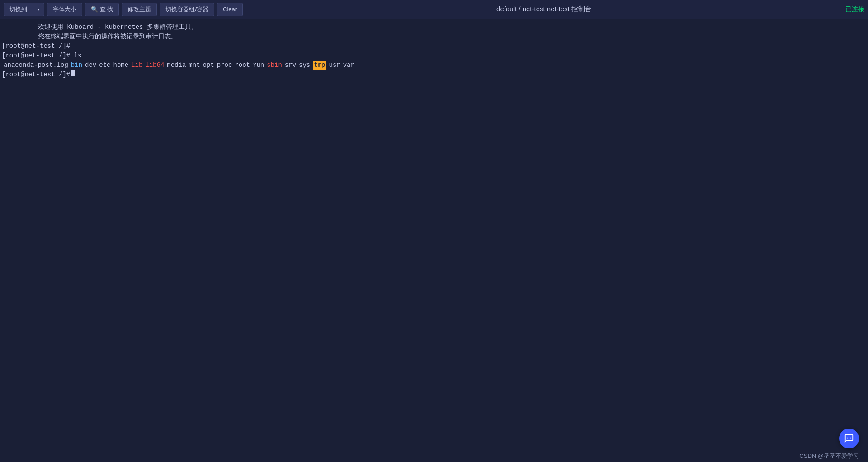 The height and width of the screenshot is (462, 868). What do you see at coordinates (36, 65) in the screenshot?
I see `ls-item-anaconda: anaconda-post.log` at bounding box center [36, 65].